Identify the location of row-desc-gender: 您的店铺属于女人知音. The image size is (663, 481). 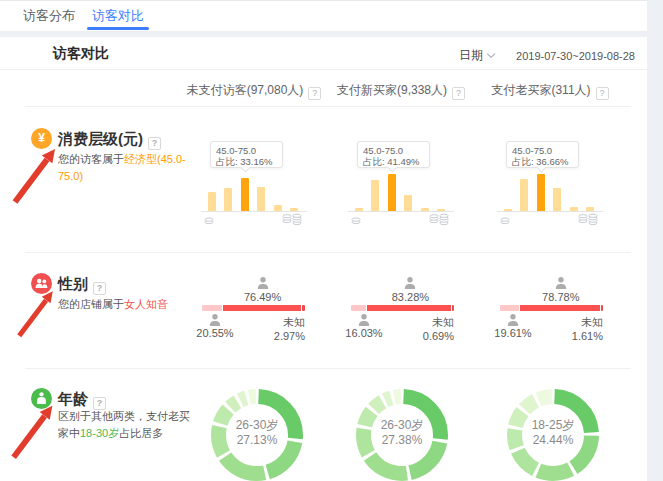
(128, 304).